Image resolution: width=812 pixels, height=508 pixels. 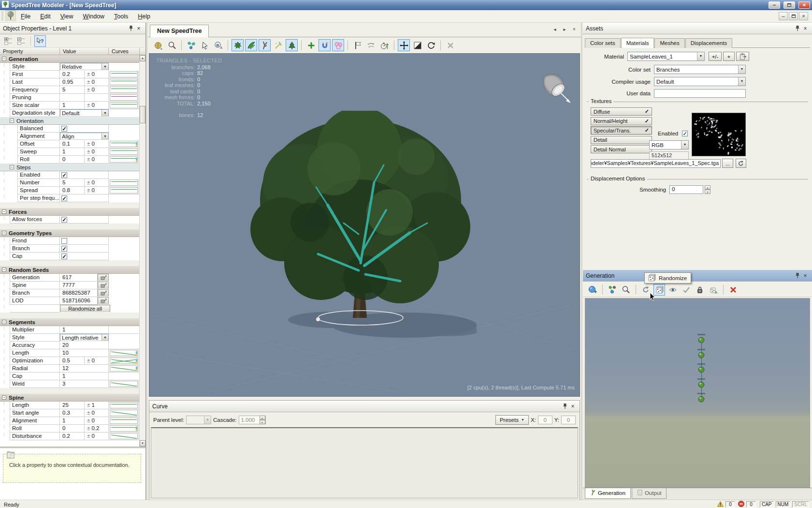 What do you see at coordinates (218, 45) in the screenshot?
I see `bone-icon: BA` at bounding box center [218, 45].